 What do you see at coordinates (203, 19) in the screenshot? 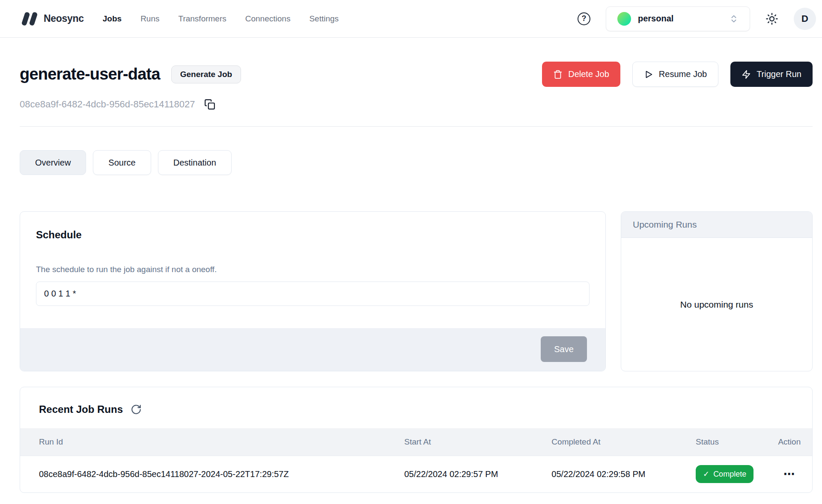
I see `nav-item-transformers: Transformers` at bounding box center [203, 19].